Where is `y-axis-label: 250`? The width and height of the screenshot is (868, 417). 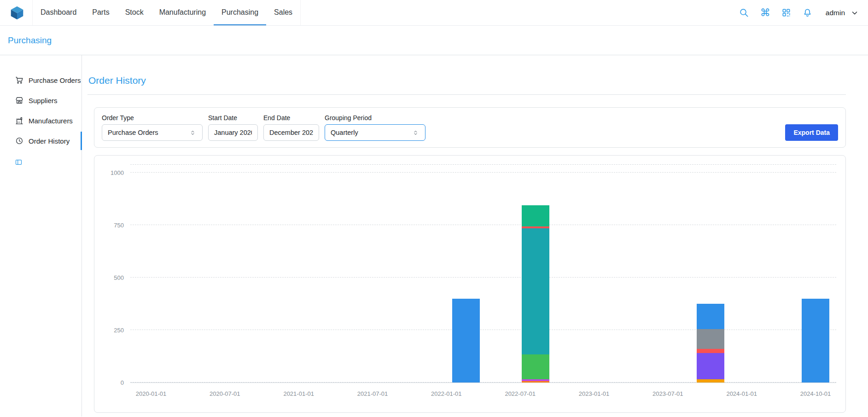
y-axis-label: 250 is located at coordinates (119, 330).